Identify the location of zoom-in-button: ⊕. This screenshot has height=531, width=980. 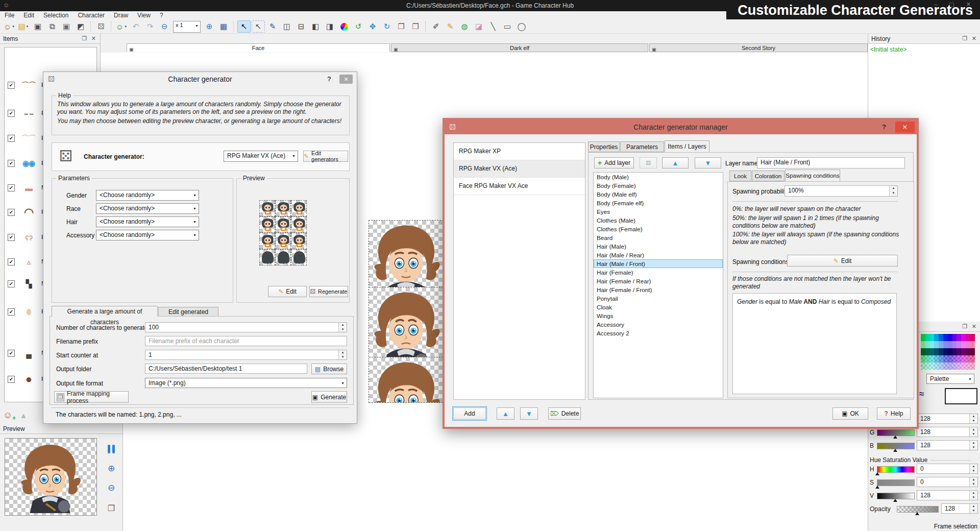
(209, 27).